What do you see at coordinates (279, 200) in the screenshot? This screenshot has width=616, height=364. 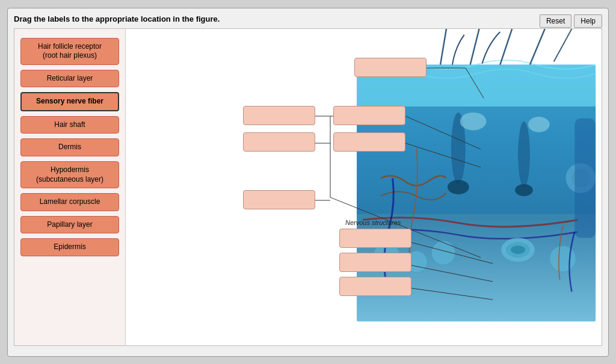 I see `drop-zone-bottom-left` at bounding box center [279, 200].